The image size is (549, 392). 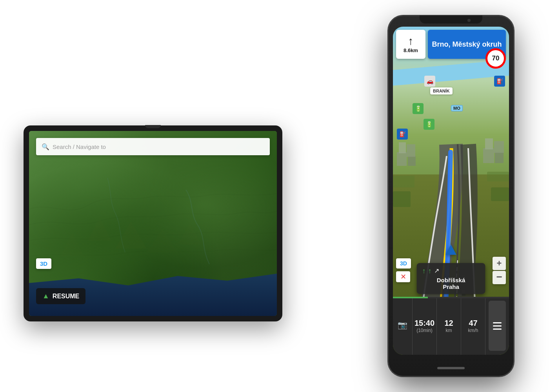 I want to click on poi-green1-icon: 🔋, so click(x=418, y=109).